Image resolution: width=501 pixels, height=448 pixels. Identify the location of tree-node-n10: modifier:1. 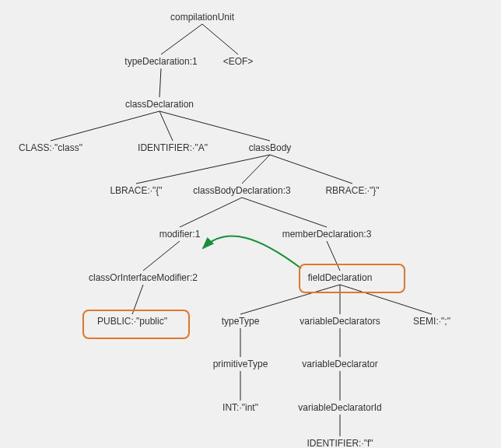
(180, 234).